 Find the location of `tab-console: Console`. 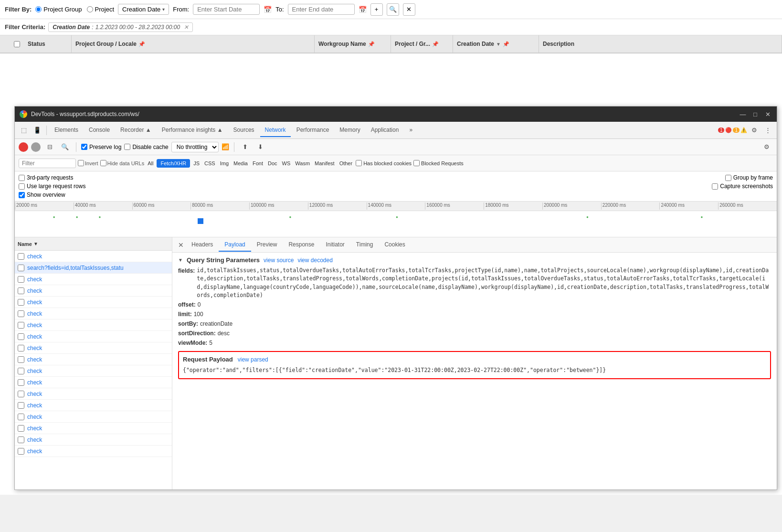

tab-console: Console is located at coordinates (99, 130).